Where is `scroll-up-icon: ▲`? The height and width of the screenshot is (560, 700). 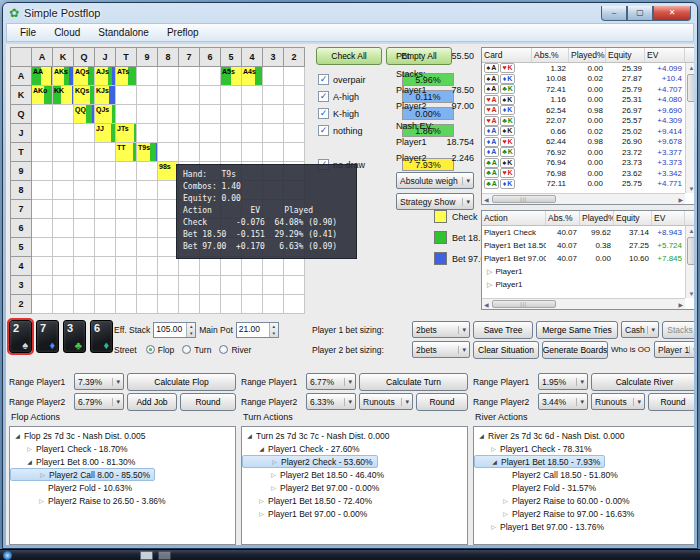
scroll-up-icon: ▲ is located at coordinates (692, 68).